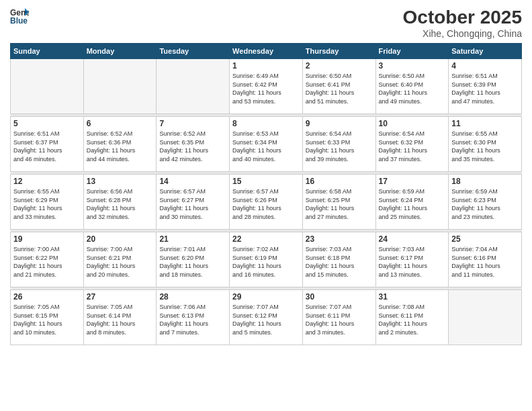 The width and height of the screenshot is (532, 411). Describe the element at coordinates (412, 89) in the screenshot. I see `day-info: Sunrise: 6:50 AMSunset: 6:40 PMDaylight:…` at that location.